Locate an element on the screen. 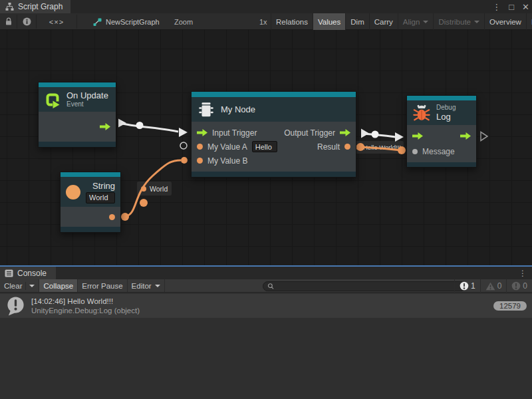 The height and width of the screenshot is (399, 532). node-title: String is located at coordinates (104, 186).